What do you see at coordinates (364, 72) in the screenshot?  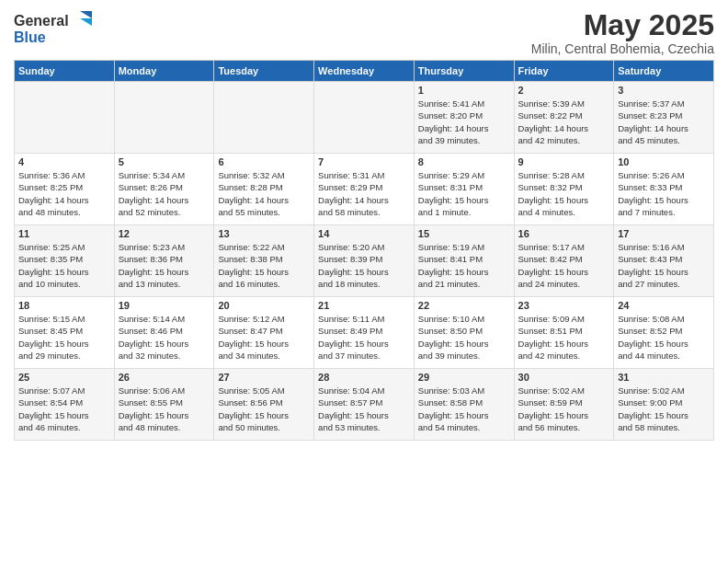 I see `header-row: Sunday Monday Tuesday Wednesday Thursday…` at bounding box center [364, 72].